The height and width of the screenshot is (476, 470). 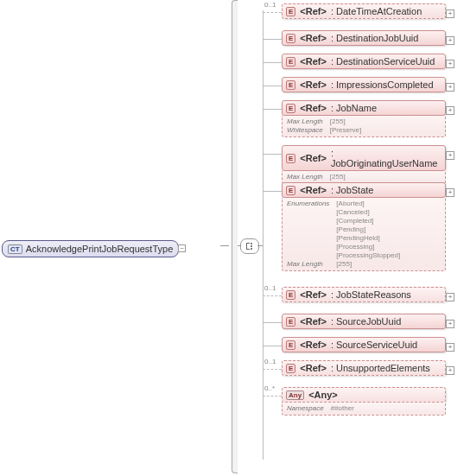 I want to click on node-header: Any<Any>, so click(x=364, y=395).